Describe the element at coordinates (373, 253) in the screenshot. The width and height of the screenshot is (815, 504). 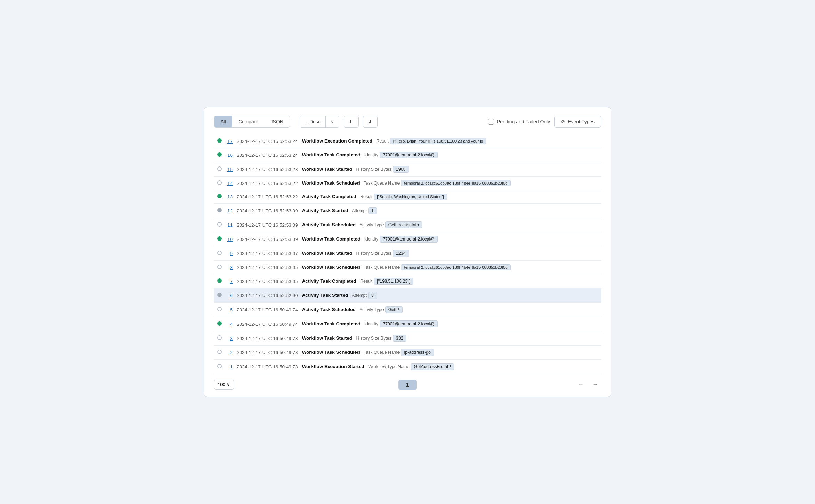
I see `meta-label: History Size Bytes` at that location.